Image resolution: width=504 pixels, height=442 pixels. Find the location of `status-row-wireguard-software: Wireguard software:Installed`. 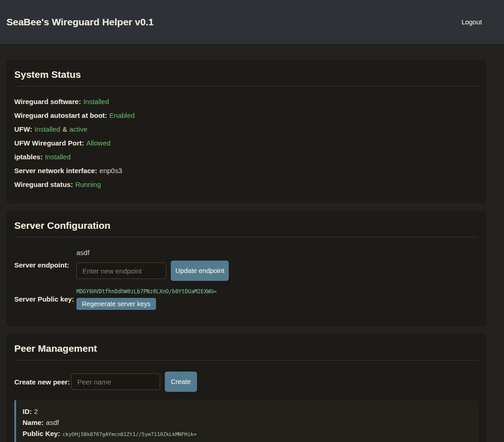

status-row-wireguard-software: Wireguard software:Installed is located at coordinates (246, 101).